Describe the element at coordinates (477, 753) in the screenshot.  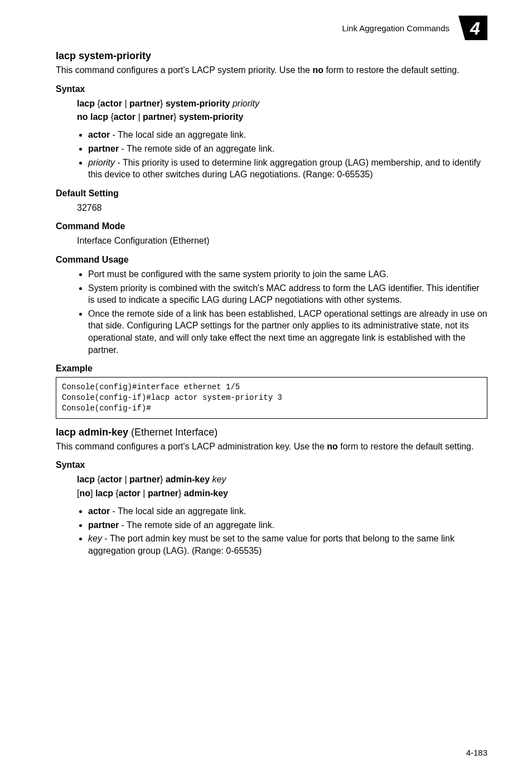
I see `page-number: 4-183` at that location.